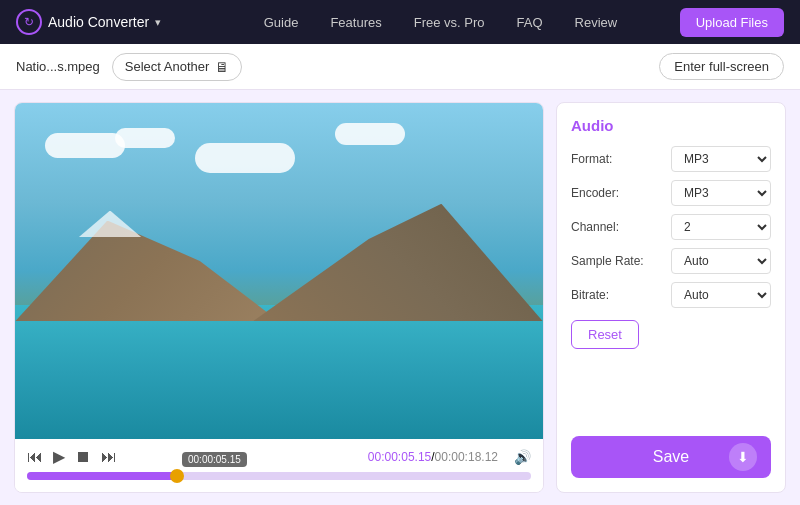  I want to click on nav-free-vs-pro: Free vs. Pro, so click(450, 22).